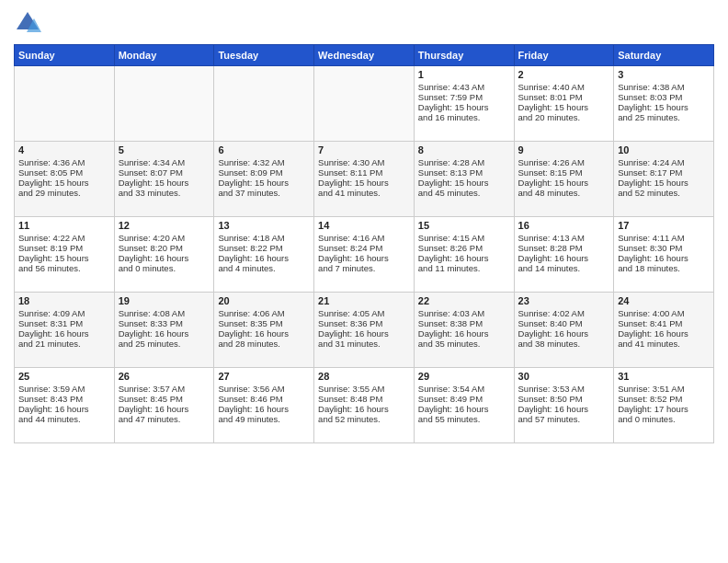  I want to click on day-detail: Sunset: 8:15 PM, so click(564, 173).